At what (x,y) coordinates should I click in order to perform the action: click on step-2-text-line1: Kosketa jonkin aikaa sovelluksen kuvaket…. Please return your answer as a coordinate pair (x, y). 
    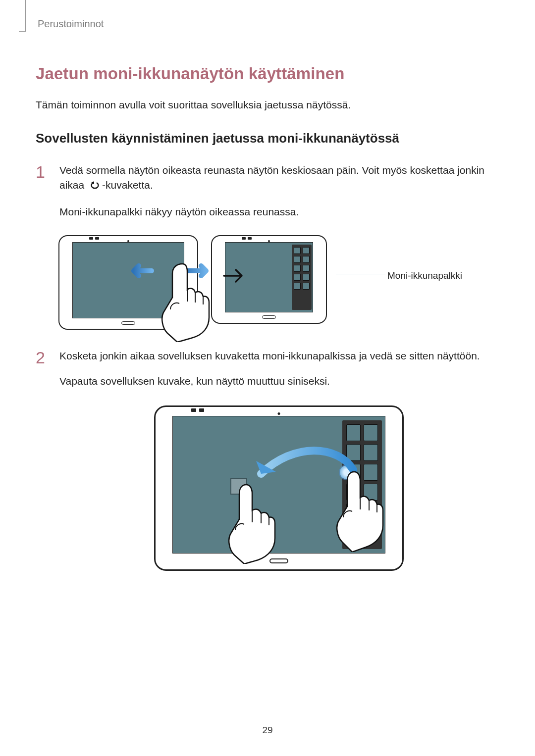
    Looking at the image, I should click on (279, 356).